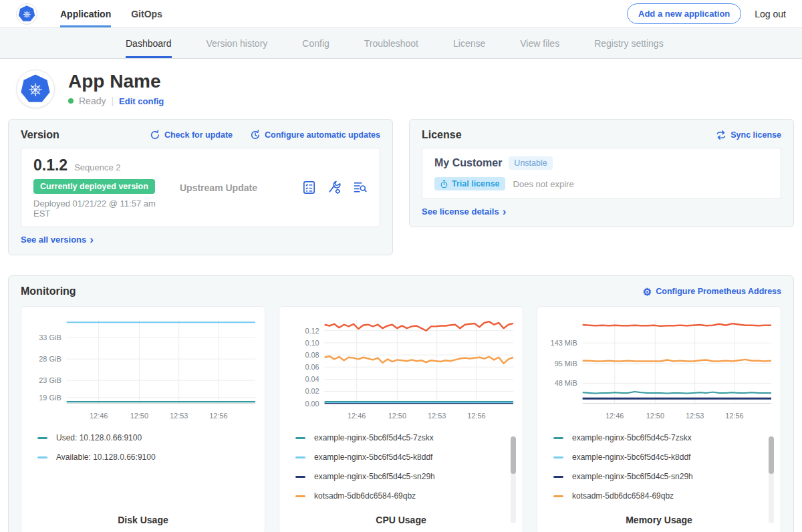  I want to click on legend-item: Used: 10.128.0.66:9100, so click(148, 438).